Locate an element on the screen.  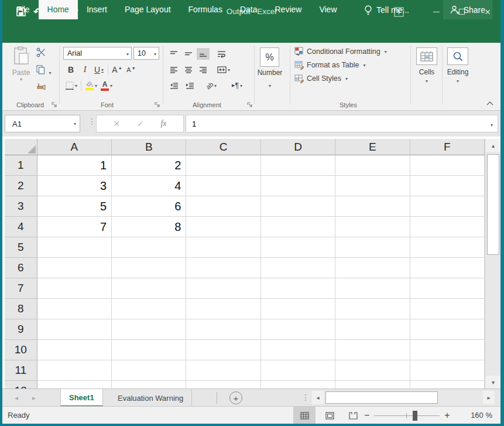
cell-E7 is located at coordinates (372, 288).